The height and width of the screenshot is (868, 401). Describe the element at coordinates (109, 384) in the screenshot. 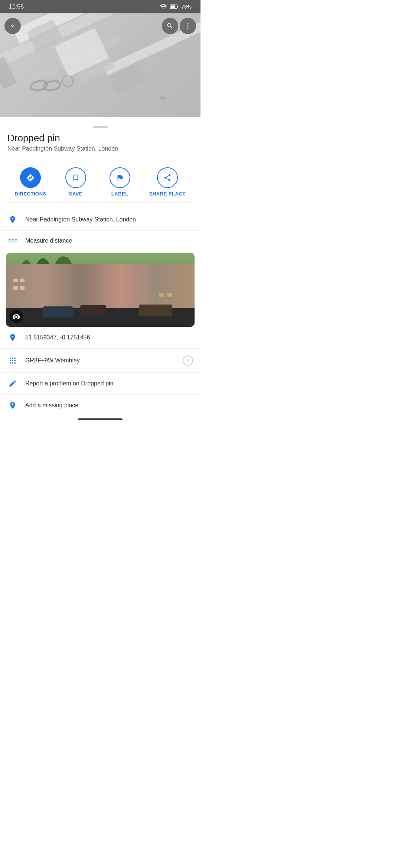

I see `report-text: Report a problem on Dropped pin` at that location.